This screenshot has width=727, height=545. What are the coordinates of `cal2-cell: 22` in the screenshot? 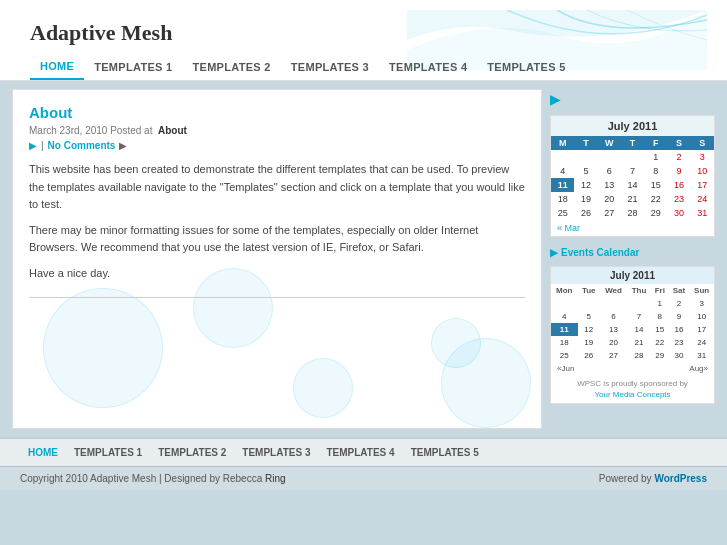 It's located at (660, 342).